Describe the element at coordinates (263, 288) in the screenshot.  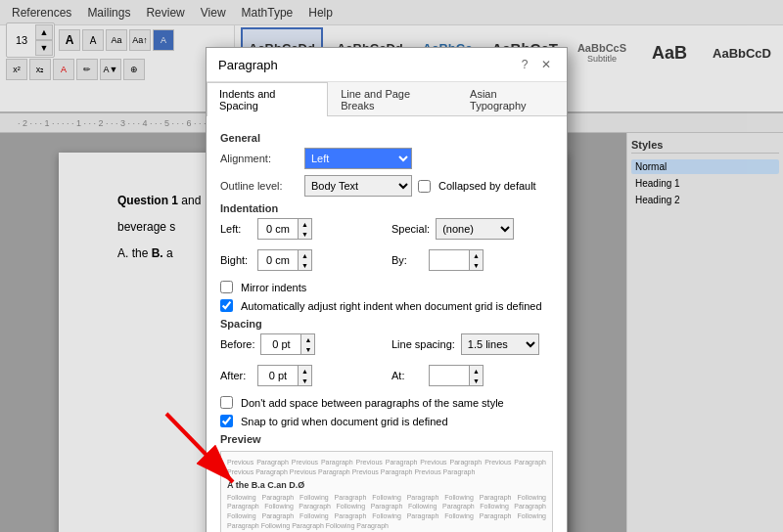
I see `mirror-label: Mirror indents` at that location.